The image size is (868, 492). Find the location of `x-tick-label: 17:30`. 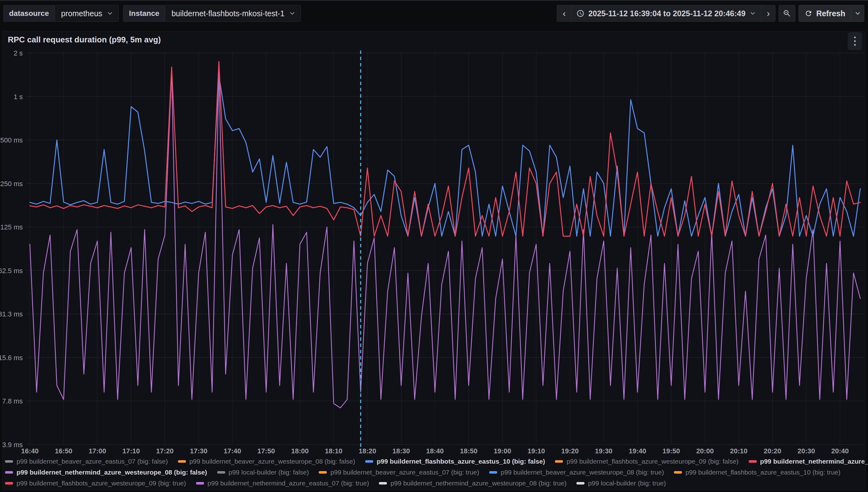

x-tick-label: 17:30 is located at coordinates (199, 451).